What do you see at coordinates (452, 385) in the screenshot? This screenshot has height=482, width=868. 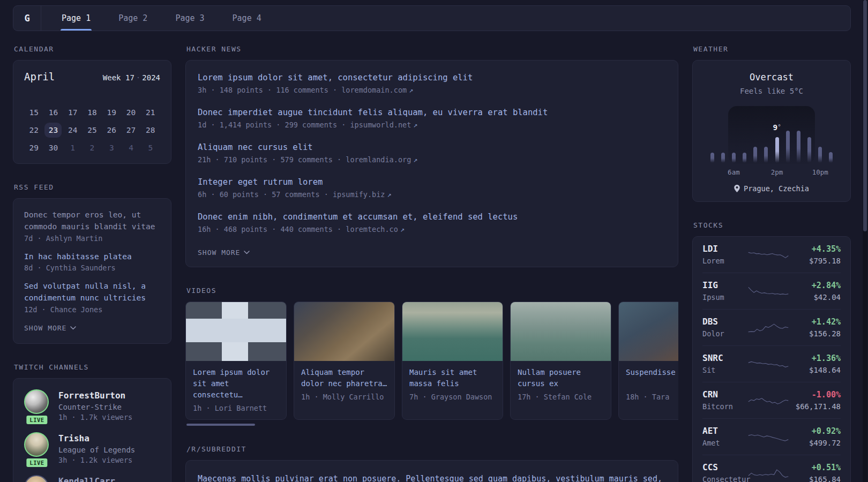 I see `video-card-body: Mauris sit amet massa felis 7h · Grayson…` at bounding box center [452, 385].